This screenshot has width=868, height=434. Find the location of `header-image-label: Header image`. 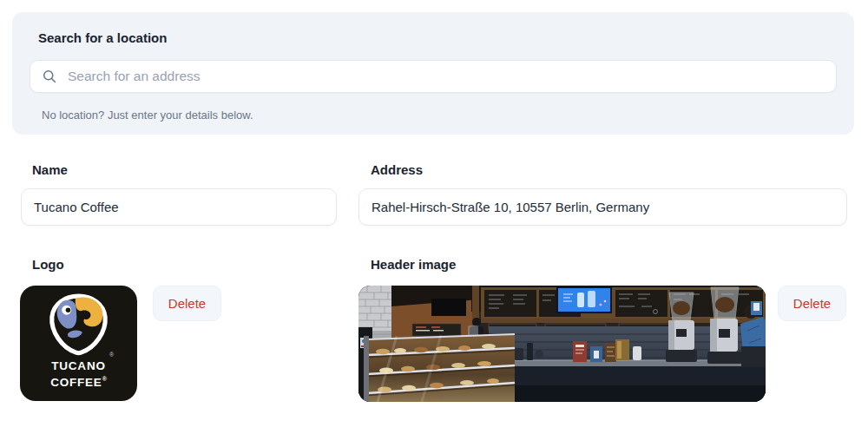

header-image-label: Header image is located at coordinates (413, 264).